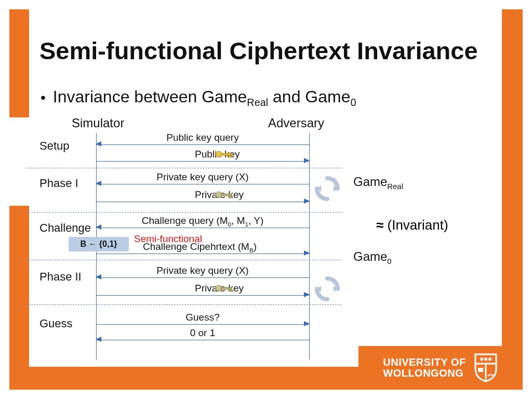 The width and height of the screenshot is (532, 399). Describe the element at coordinates (373, 258) in the screenshot. I see `game-zero-label: Game0` at that location.